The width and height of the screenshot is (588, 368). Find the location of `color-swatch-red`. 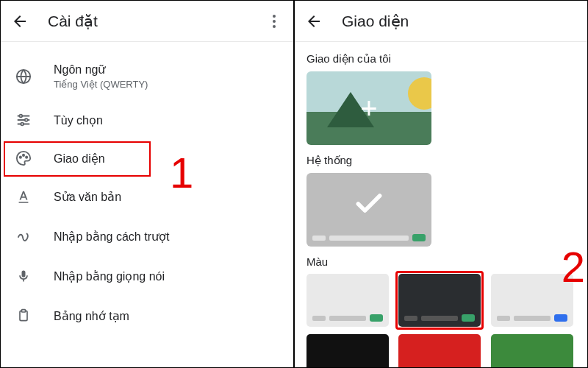

color-swatch-red is located at coordinates (440, 350).